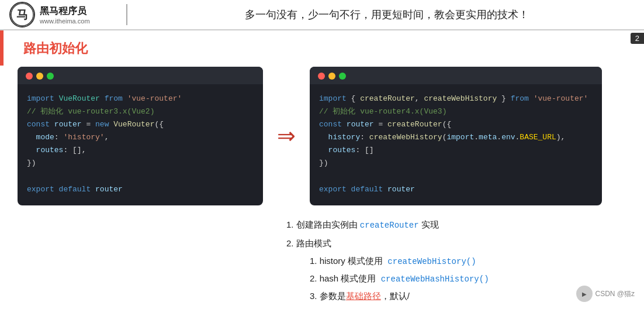 Image resolution: width=644 pixels, height=309 pixels. I want to click on header-divider, so click(127, 15).